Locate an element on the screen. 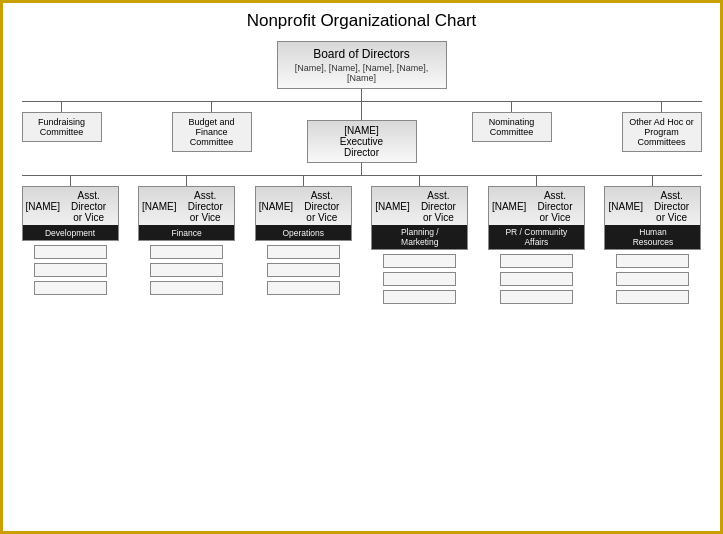 The image size is (723, 534). committee-box-2: Nominating Committee is located at coordinates (512, 127).